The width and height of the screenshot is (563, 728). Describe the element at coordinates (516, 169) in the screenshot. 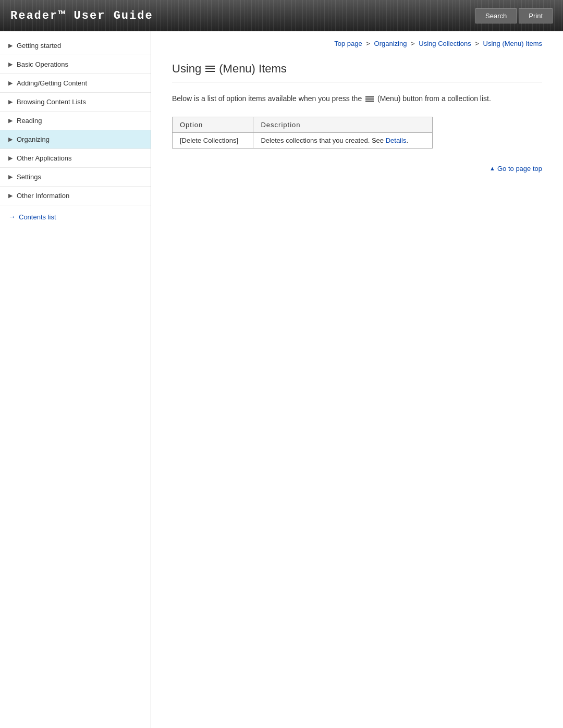

I see `go-to-page-top-link: Go to page top` at that location.